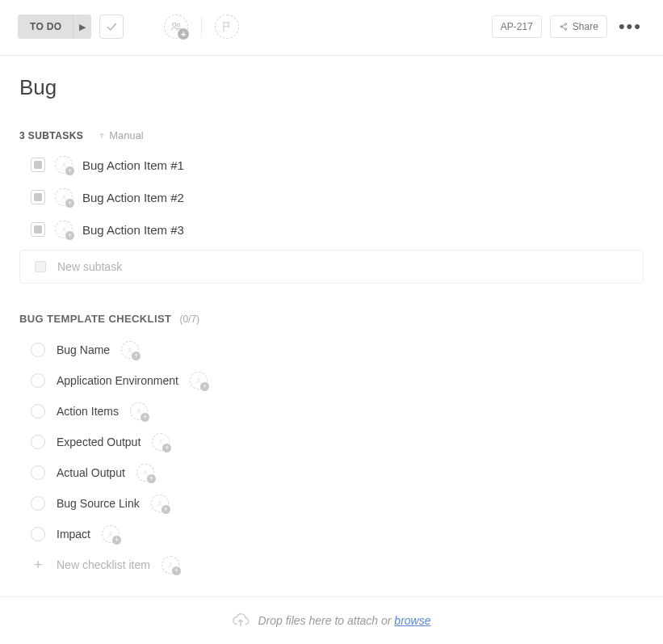 The width and height of the screenshot is (663, 644). What do you see at coordinates (338, 197) in the screenshot?
I see `subtask-row: + Bug Action Item #2` at bounding box center [338, 197].